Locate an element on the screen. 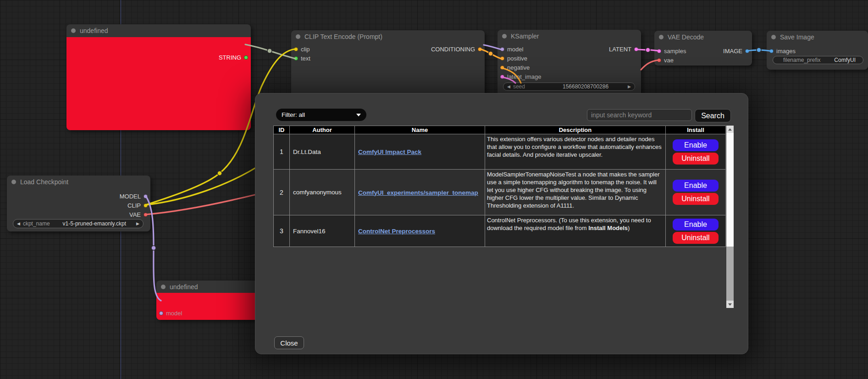  slot-label-model: model is located at coordinates (515, 49).